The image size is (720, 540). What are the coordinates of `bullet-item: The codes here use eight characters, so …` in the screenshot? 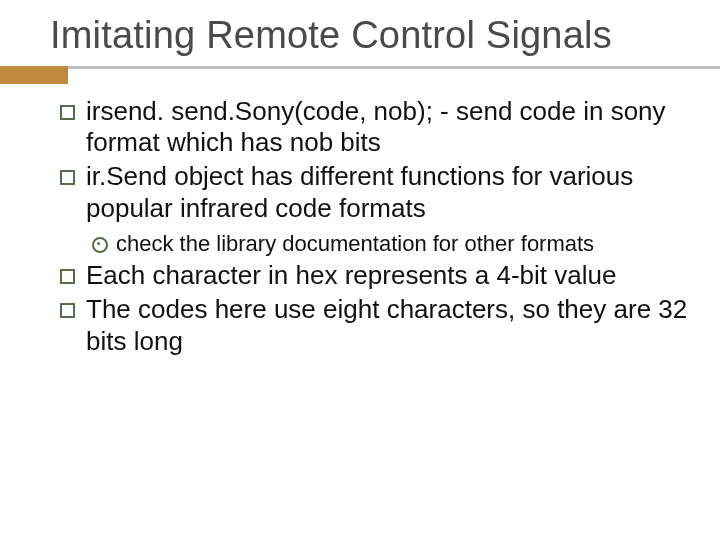 It's located at (374, 326).